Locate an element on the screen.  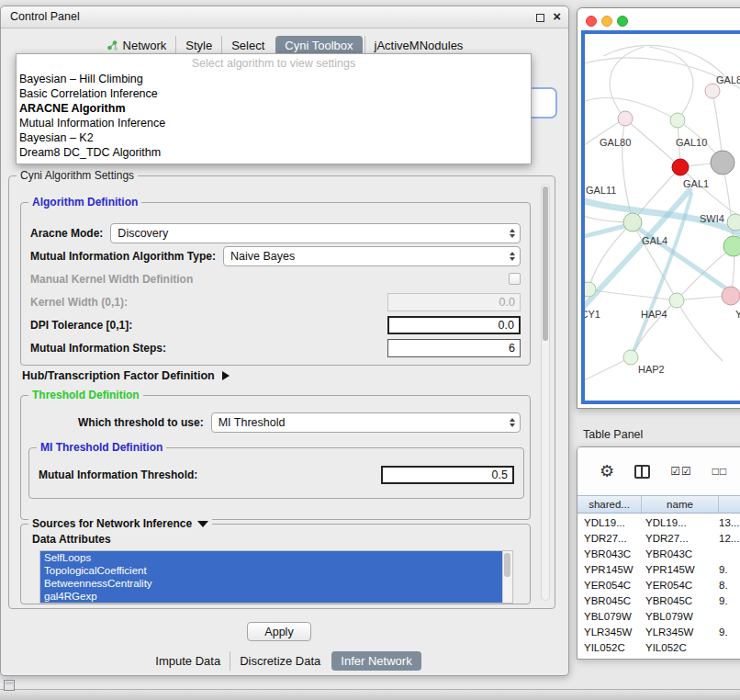
table-row: YPR145WYPR145W9. is located at coordinates (659, 570).